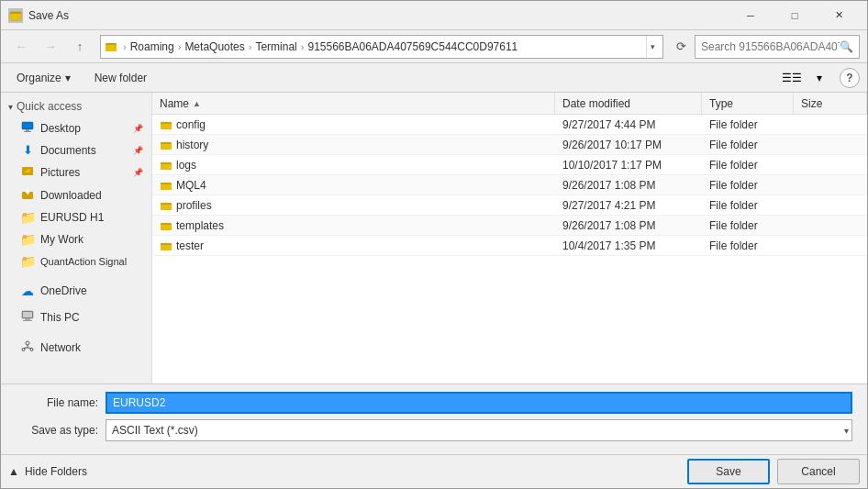  I want to click on pictures-pin-icon: 📌, so click(138, 172).